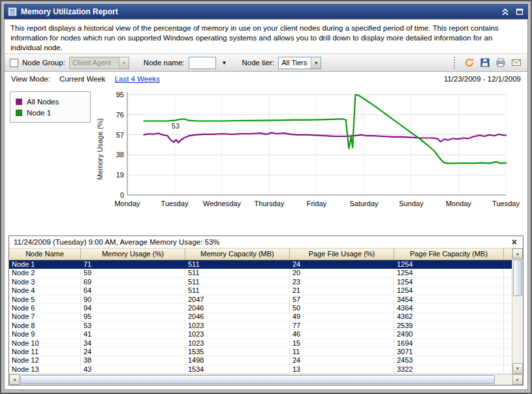  I want to click on column-header: Node Name, so click(45, 254).